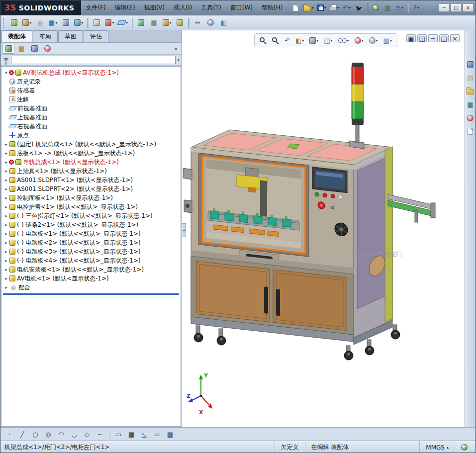 The height and width of the screenshot is (453, 476). I want to click on print-button: ▾, so click(334, 8).